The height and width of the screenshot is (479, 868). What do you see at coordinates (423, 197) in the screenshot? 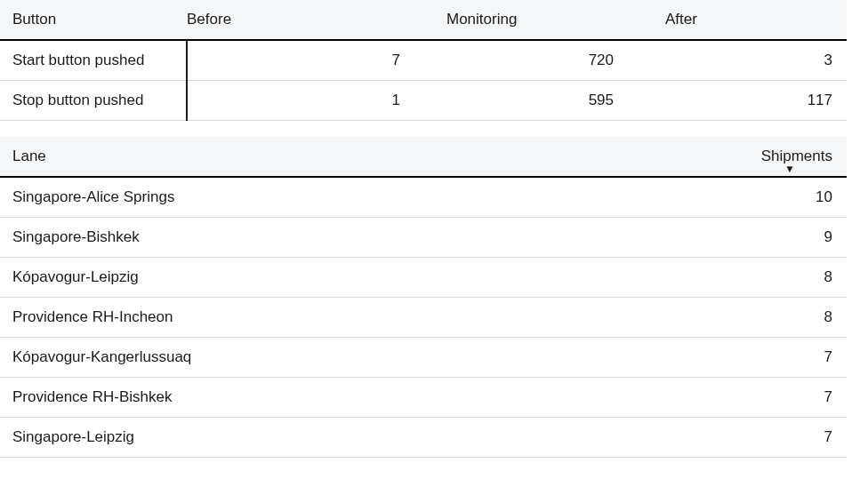
I see `table-row: Singapore-Alice Springs 10` at bounding box center [423, 197].